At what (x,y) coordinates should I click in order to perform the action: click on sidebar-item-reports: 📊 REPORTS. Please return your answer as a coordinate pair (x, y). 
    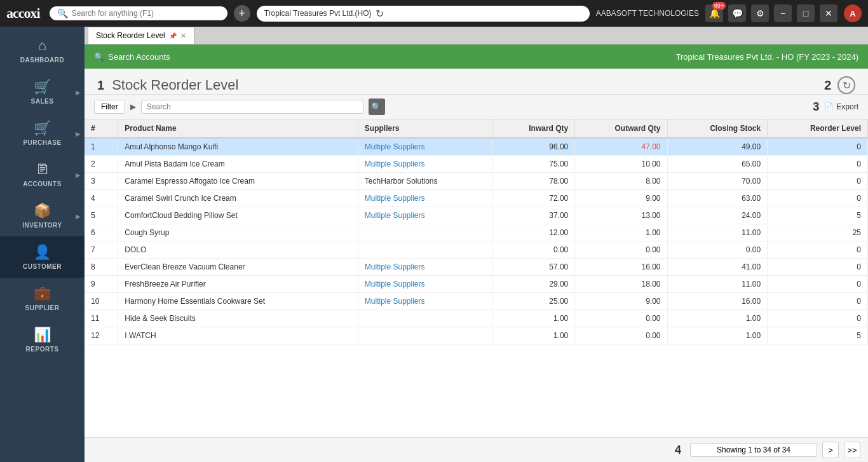
    Looking at the image, I should click on (42, 339).